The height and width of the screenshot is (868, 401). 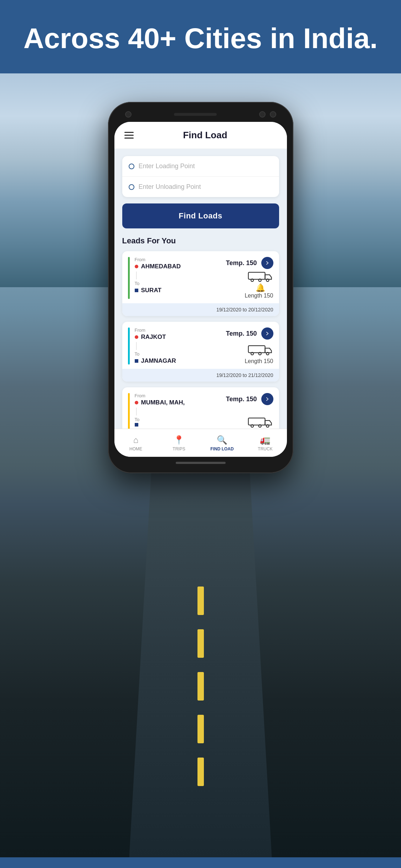 I want to click on speaker-icon, so click(x=195, y=114).